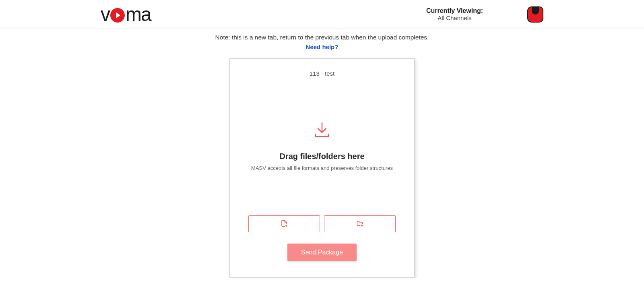 The height and width of the screenshot is (281, 644). What do you see at coordinates (105, 14) in the screenshot?
I see `logo-text-before: v` at bounding box center [105, 14].